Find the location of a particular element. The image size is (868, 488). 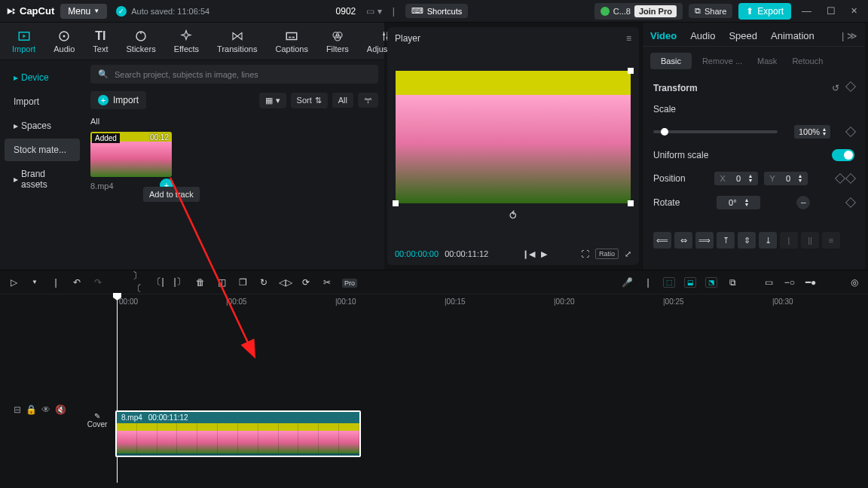

maximize-button: ☐ is located at coordinates (831, 11).